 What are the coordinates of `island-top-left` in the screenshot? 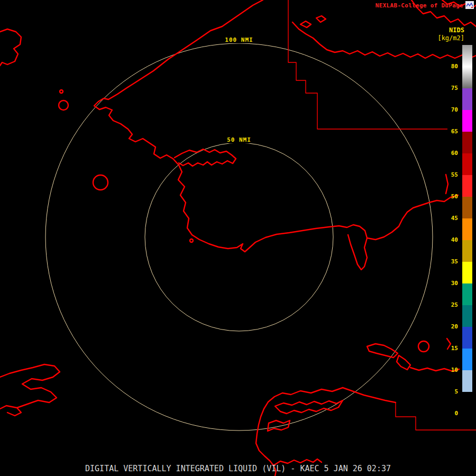 It's located at (11, 48).